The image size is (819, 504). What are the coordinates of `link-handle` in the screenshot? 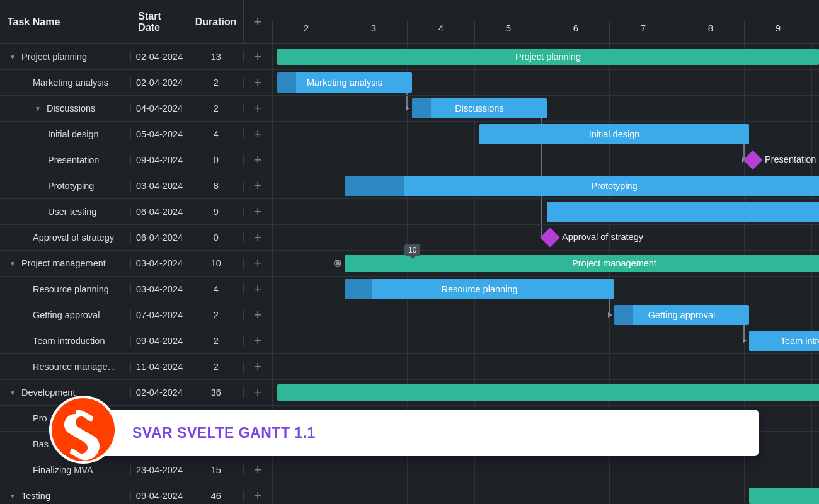 It's located at (338, 263).